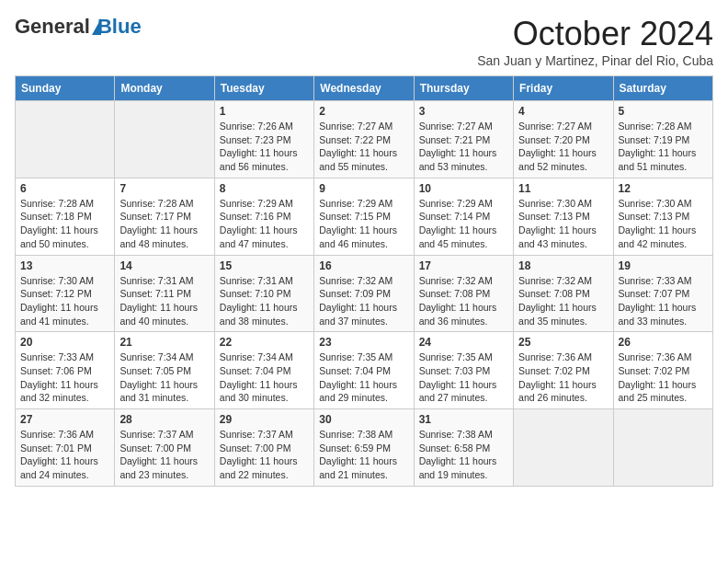 The image size is (728, 563). I want to click on calendar-cell: 16Sunrise: 7:32 AM Sunset: 7:09 PM Dayli…, so click(364, 293).